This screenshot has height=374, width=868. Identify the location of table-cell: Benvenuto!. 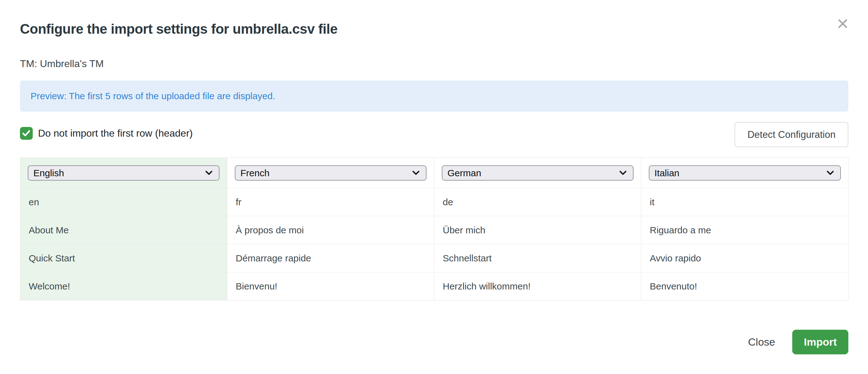
(745, 286).